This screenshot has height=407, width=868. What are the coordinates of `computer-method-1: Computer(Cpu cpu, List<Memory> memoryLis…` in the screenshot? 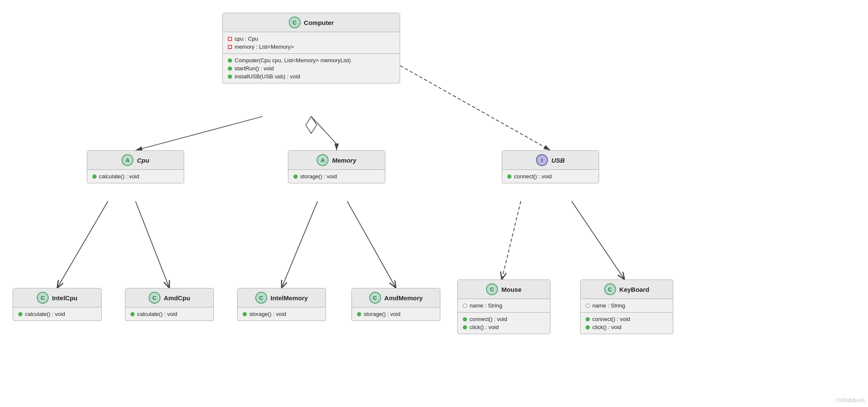 It's located at (311, 60).